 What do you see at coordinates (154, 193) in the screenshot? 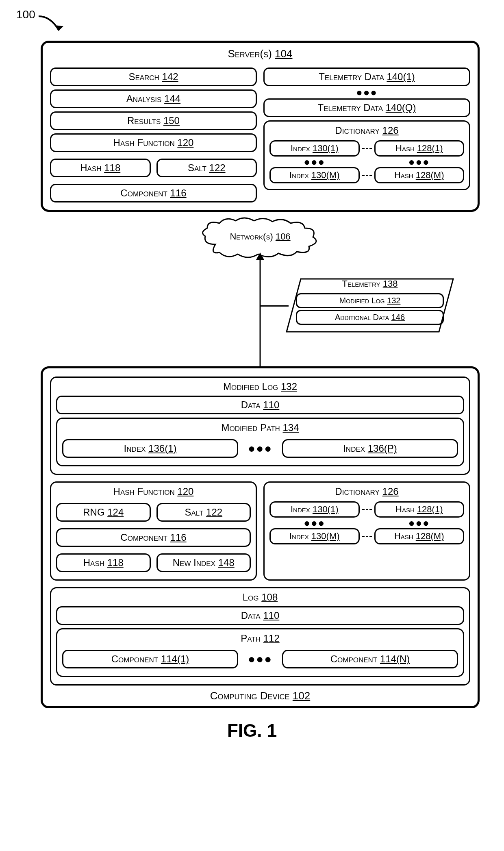
I see `component-pill: Component 116` at bounding box center [154, 193].